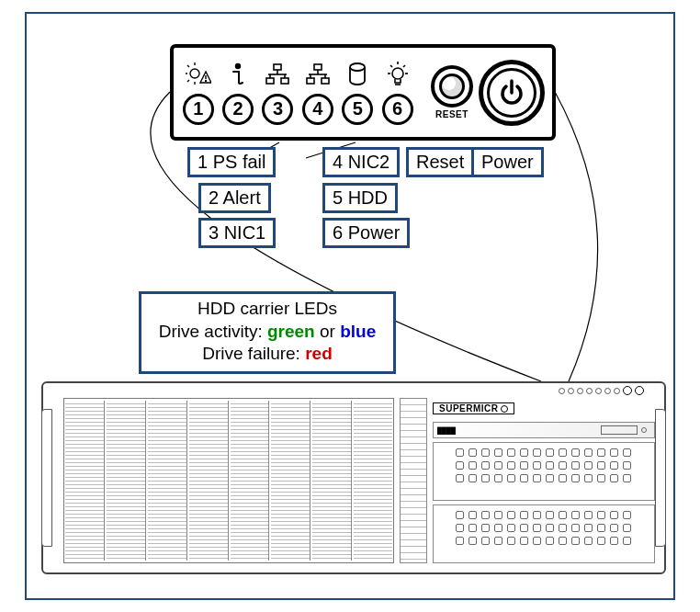 The image size is (700, 612). I want to click on right-module-stack: SUPERMICR ████, so click(544, 481).